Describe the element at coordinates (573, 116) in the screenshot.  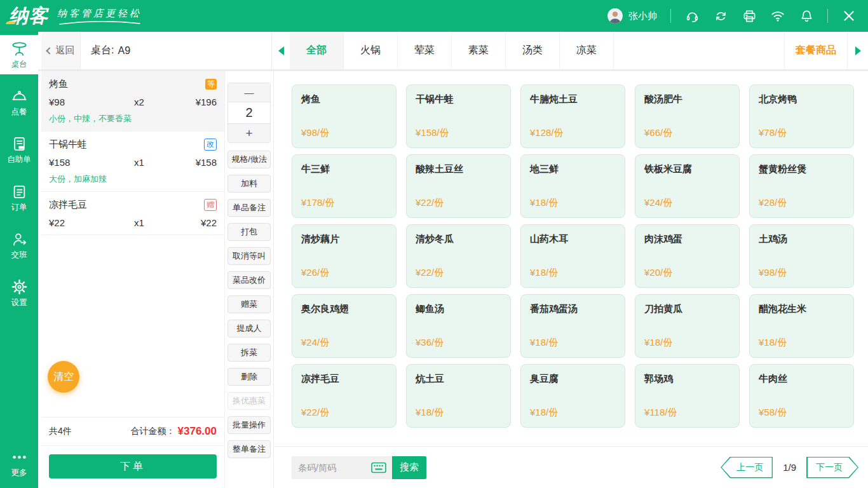
I see `menu-item-card: 牛腩炖土豆 ¥128/份` at that location.